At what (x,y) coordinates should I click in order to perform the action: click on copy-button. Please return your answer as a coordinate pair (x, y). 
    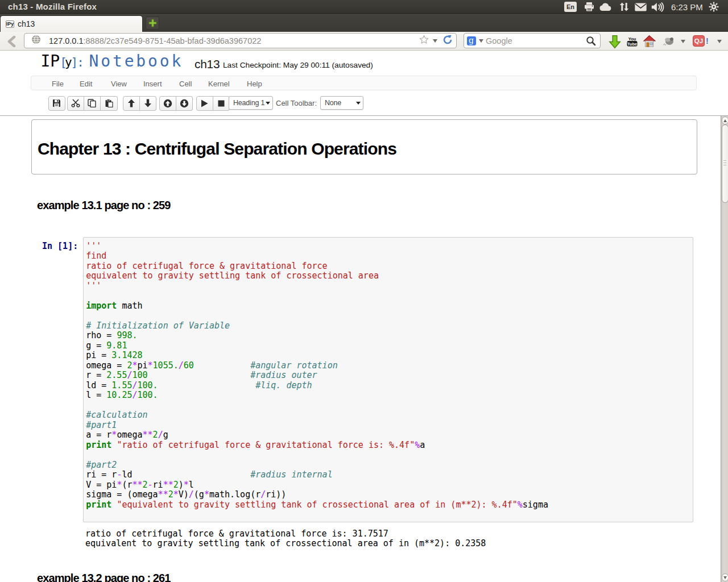
    Looking at the image, I should click on (93, 103).